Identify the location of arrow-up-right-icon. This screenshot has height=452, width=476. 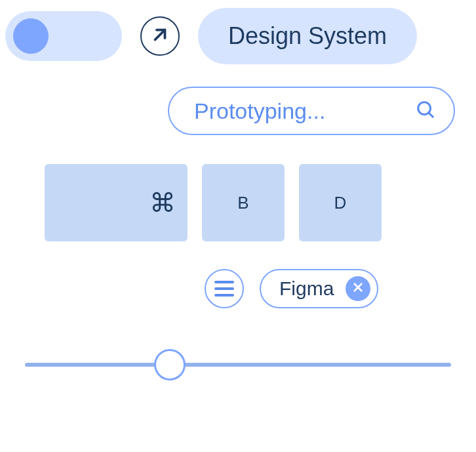
(160, 36).